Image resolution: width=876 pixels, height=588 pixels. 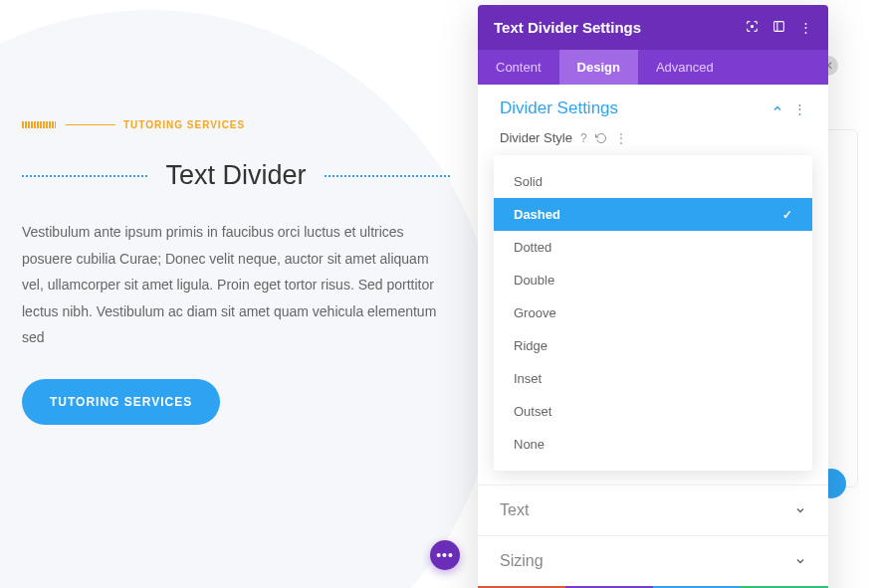 I want to click on reset-icon, so click(x=601, y=138).